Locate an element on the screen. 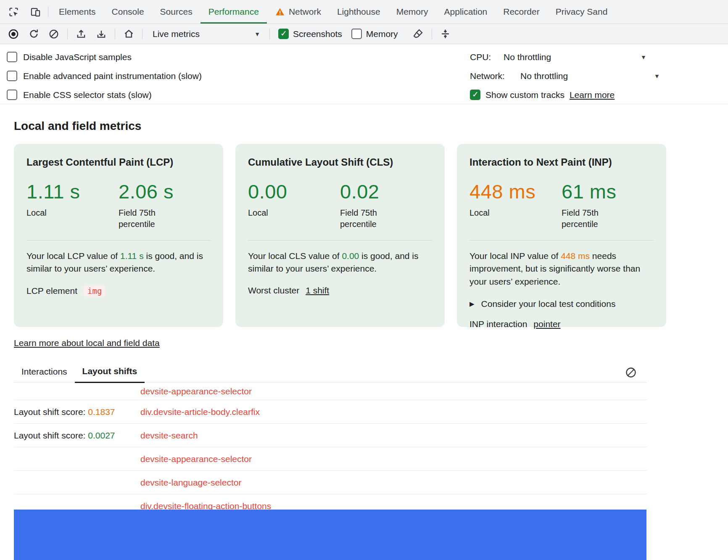  tab-console: Console is located at coordinates (128, 12).